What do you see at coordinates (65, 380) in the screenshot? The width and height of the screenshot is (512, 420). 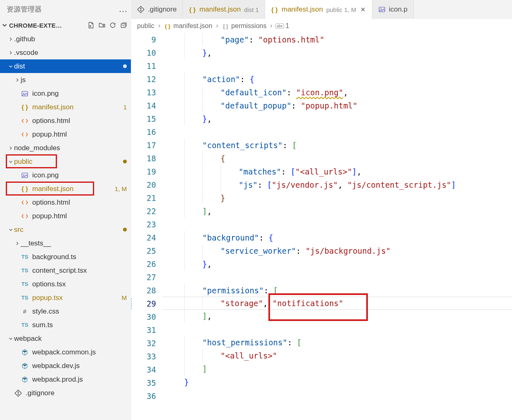 I see `file-wp_prod: •webpack.prod.js` at bounding box center [65, 380].